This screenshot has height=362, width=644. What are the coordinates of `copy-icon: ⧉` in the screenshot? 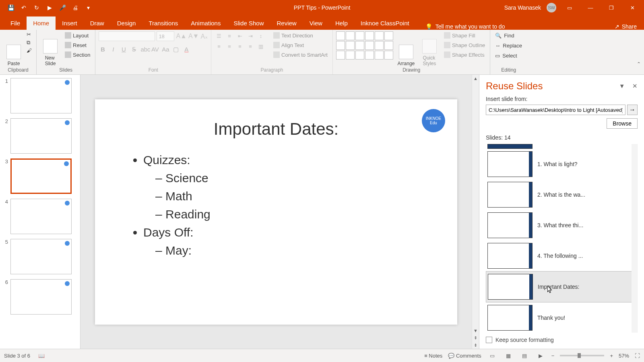 It's located at (30, 43).